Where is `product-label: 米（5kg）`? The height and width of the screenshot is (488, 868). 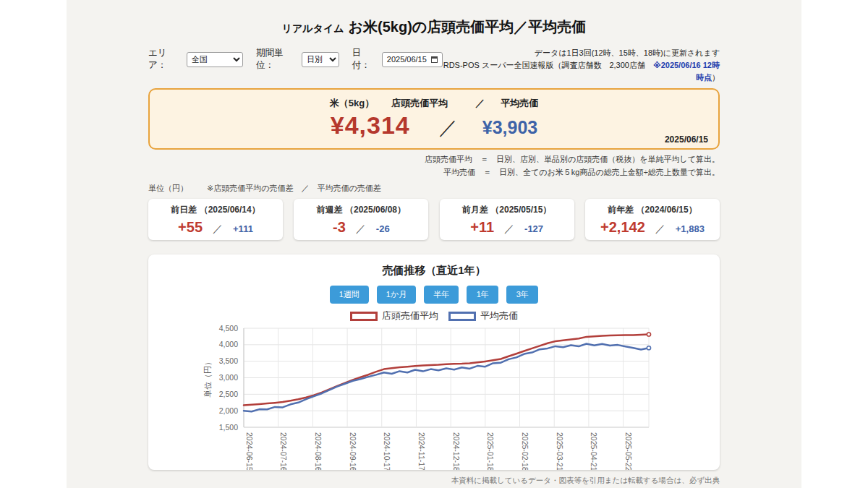
product-label: 米（5kg） is located at coordinates (352, 103).